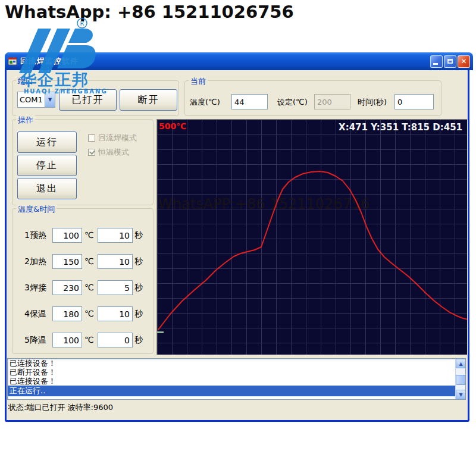 This screenshot has width=476, height=476. Describe the element at coordinates (83, 236) in the screenshot. I see `profile-row-preheat: 1预热 ℃ 秒` at that location.